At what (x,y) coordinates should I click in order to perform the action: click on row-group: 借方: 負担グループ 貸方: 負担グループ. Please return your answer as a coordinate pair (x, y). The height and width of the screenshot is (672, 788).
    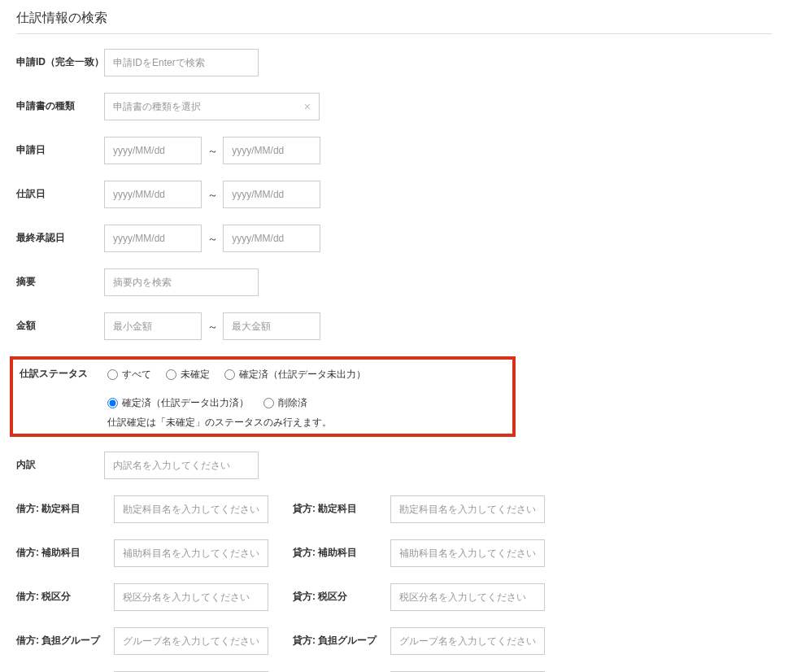
    Looking at the image, I should click on (394, 641).